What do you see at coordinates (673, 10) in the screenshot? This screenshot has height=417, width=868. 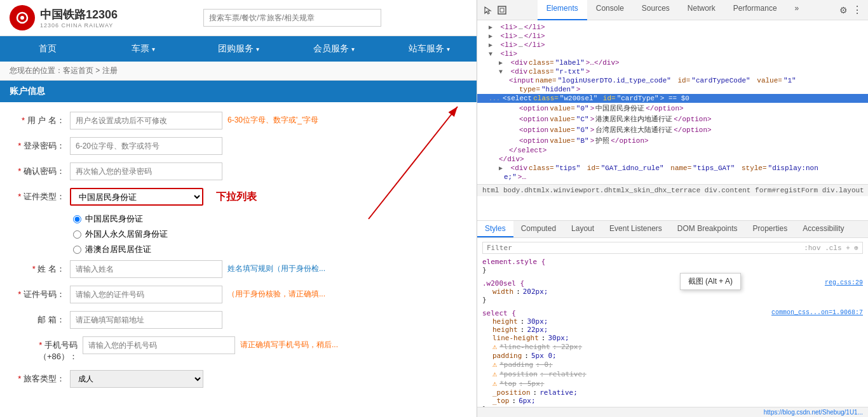 I see `devtools-tabs: Elements Console Sources Network Perform…` at bounding box center [673, 10].